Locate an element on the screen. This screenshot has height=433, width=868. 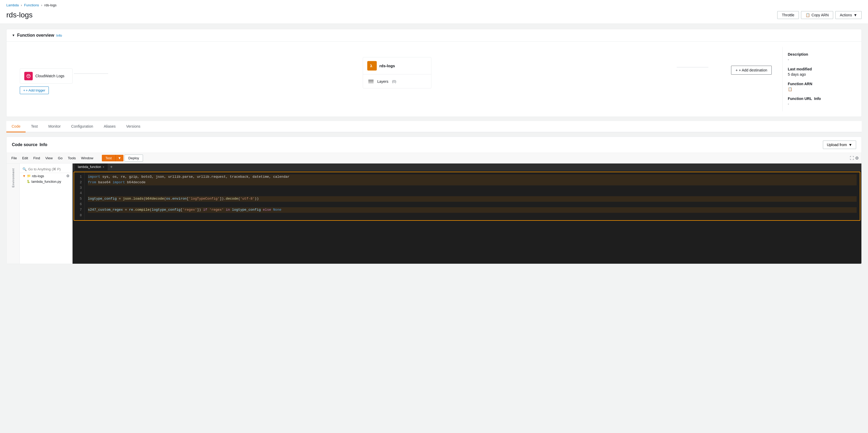
layers-label: Layers is located at coordinates (383, 81).